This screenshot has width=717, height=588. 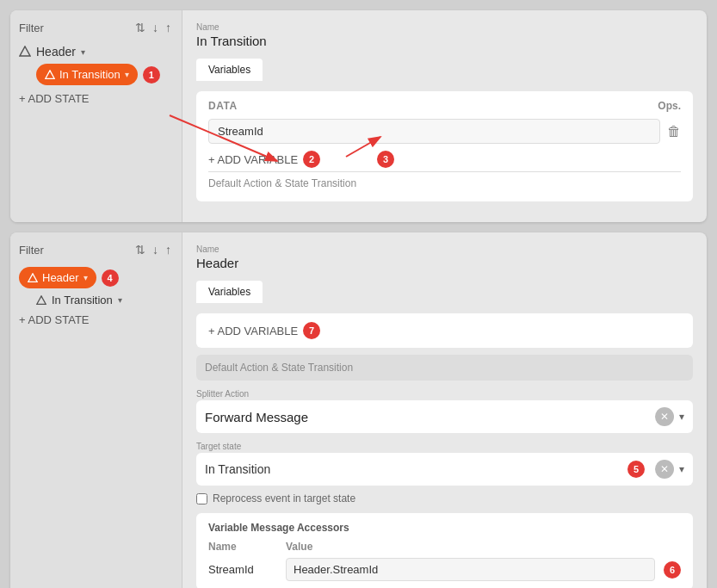 I want to click on filter-label-2: Filter, so click(x=74, y=250).